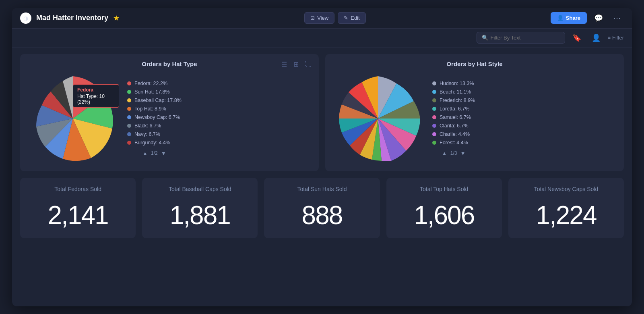 The width and height of the screenshot is (644, 314). Describe the element at coordinates (169, 64) in the screenshot. I see `chart1-title: Orders by Hat Type` at that location.